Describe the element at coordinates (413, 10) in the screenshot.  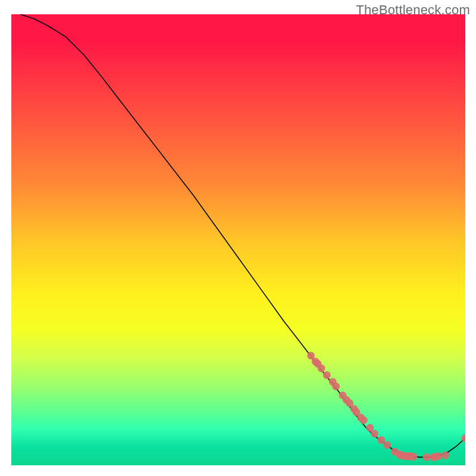
I see `watermark-text: TheBottleneck.com` at that location.